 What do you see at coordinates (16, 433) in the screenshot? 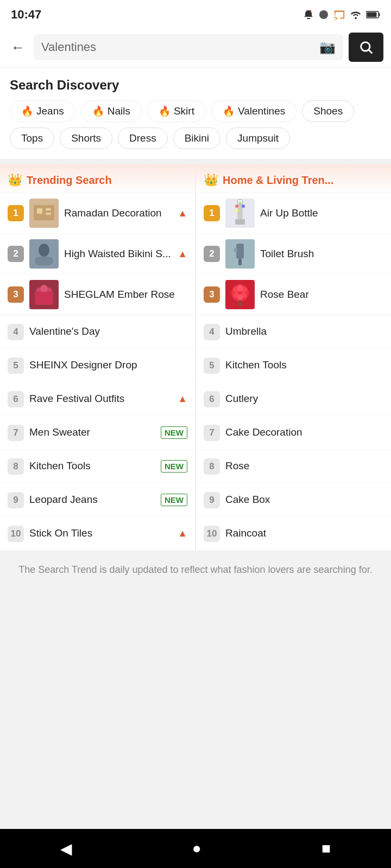
I see `rank-badge-7: 7` at bounding box center [16, 433].